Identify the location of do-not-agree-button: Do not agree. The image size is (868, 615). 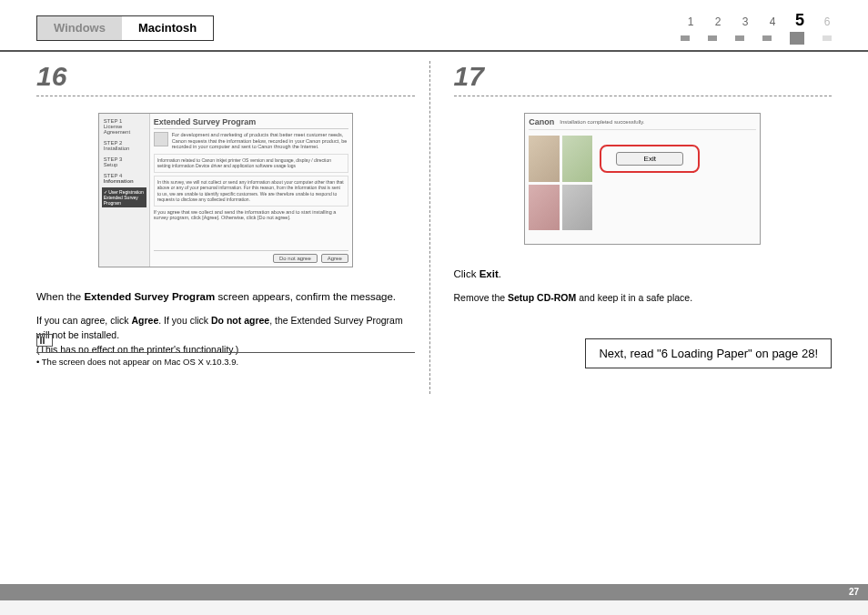
(295, 258).